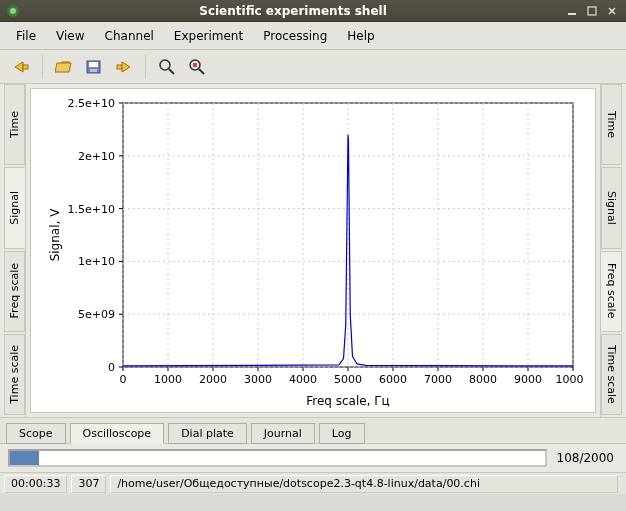 Image resolution: width=626 pixels, height=511 pixels. What do you see at coordinates (14, 124) in the screenshot?
I see `left-tab-time: Time` at bounding box center [14, 124].